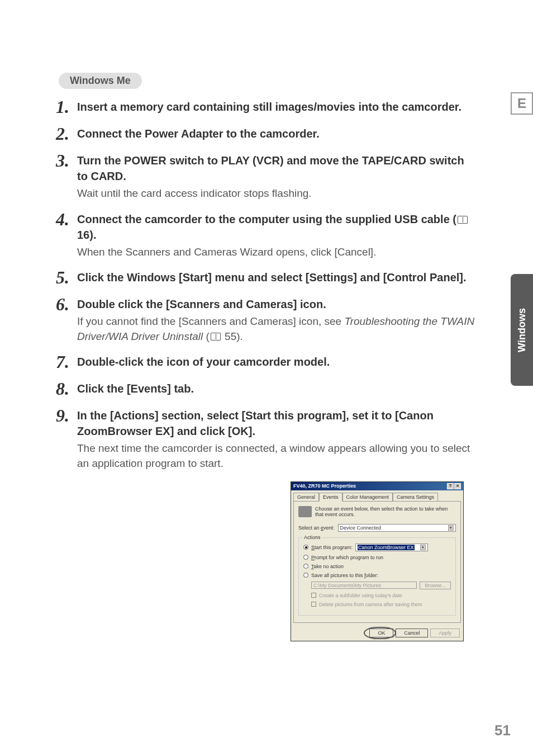 This screenshot has width=533, height=756. I want to click on properties-dialog: FV40, ZR70 MC Properties ? × General Eve…, so click(377, 561).